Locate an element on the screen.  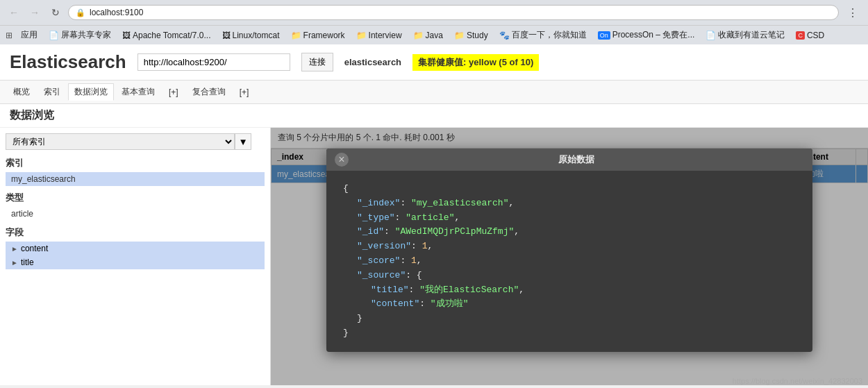
left-type-item-article: article is located at coordinates (135, 214).